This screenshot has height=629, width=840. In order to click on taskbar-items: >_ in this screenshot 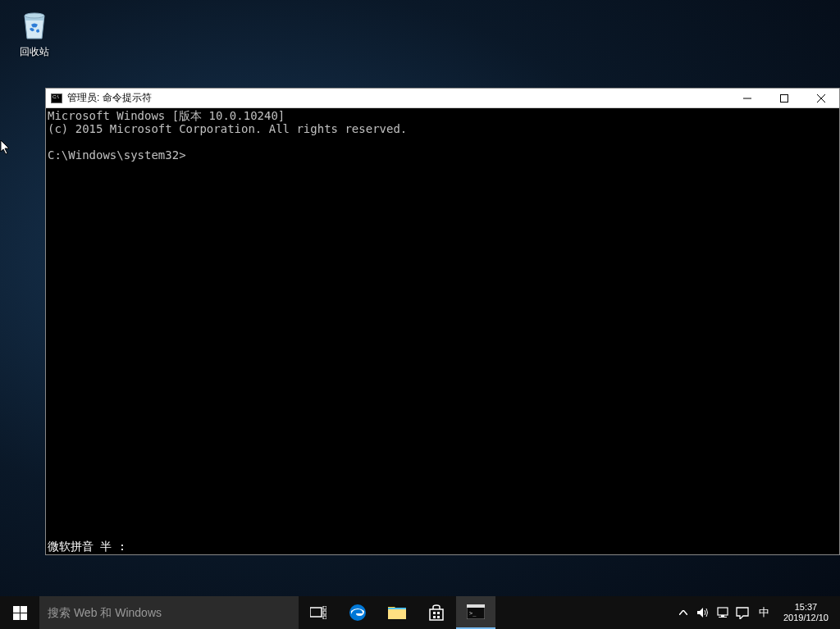, I will do `click(397, 613)`.